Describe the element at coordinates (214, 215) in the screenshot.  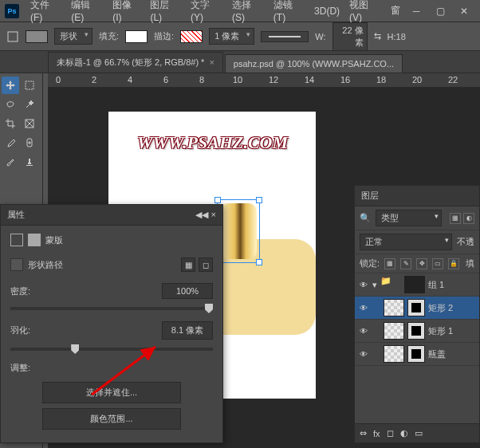
I see `panel-close-icon: ×` at that location.